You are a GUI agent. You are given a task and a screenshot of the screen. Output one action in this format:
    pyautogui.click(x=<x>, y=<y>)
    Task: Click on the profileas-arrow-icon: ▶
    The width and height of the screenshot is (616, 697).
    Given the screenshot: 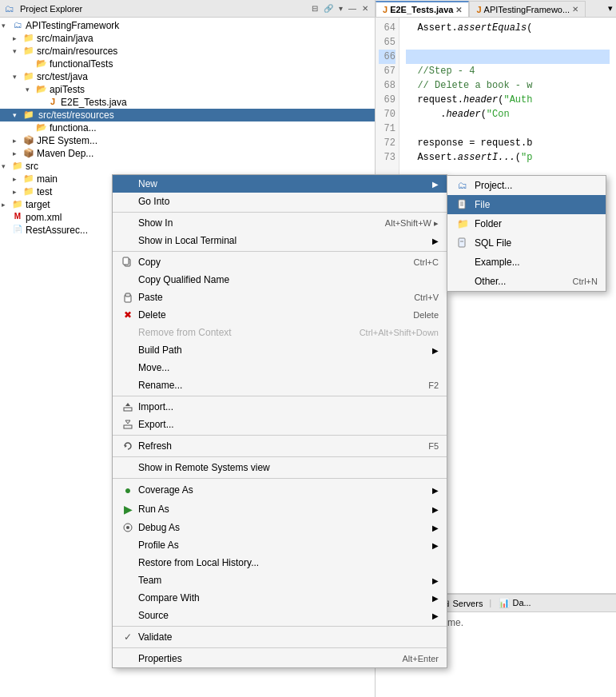 What is the action you would take?
    pyautogui.click(x=435, y=545)
    